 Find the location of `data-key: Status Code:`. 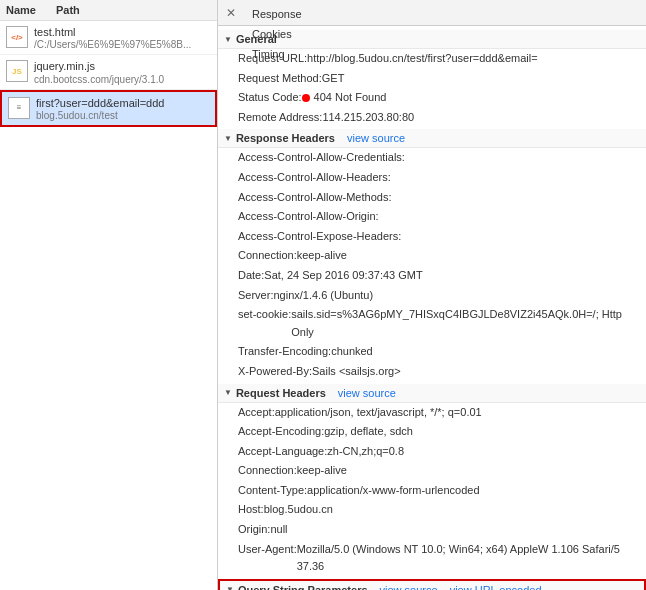

data-key: Status Code: is located at coordinates (270, 98).